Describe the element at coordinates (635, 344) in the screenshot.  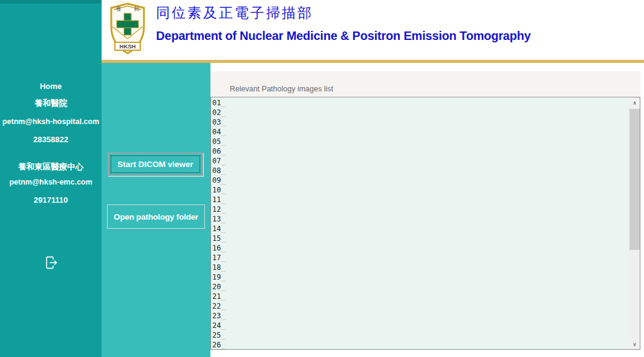
I see `scroll-down-button: ∨` at that location.